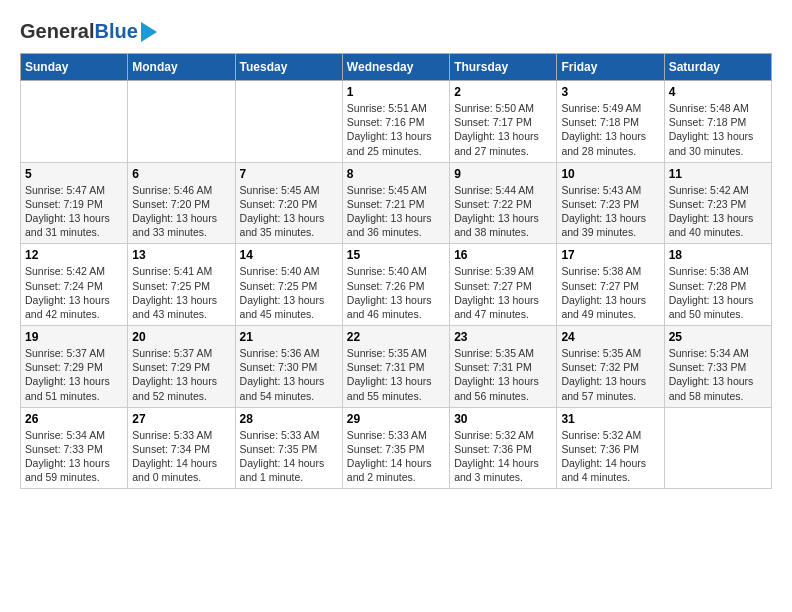  Describe the element at coordinates (288, 68) in the screenshot. I see `day-header-tuesday: Tuesday` at that location.